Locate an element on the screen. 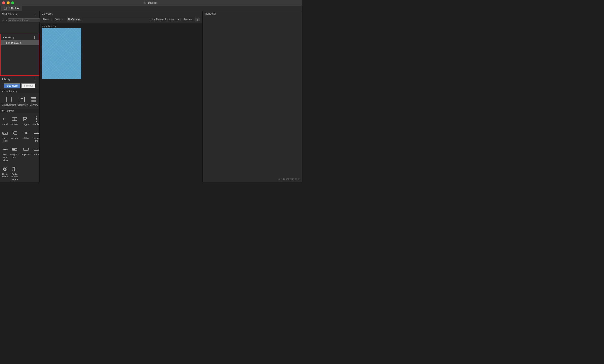 Image resolution: width=604 pixels, height=364 pixels. maximize-button is located at coordinates (13, 3).